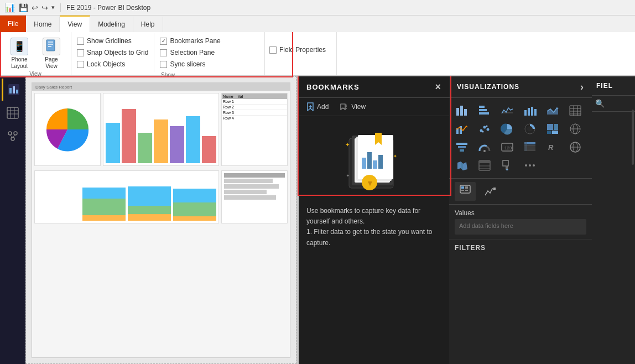 The width and height of the screenshot is (635, 364). Describe the element at coordinates (462, 147) in the screenshot. I see `viz-icon-funnel` at that location.